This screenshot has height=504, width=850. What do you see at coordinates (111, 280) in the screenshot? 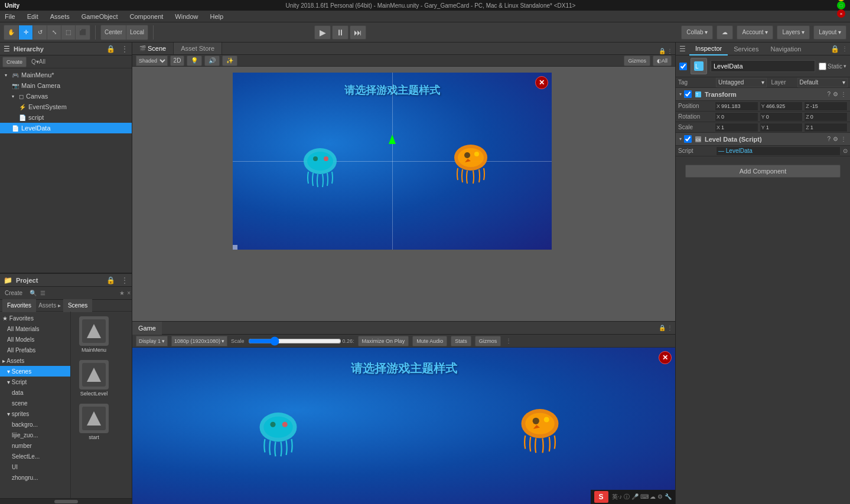
I see `project-lock: 🔒` at bounding box center [111, 280].